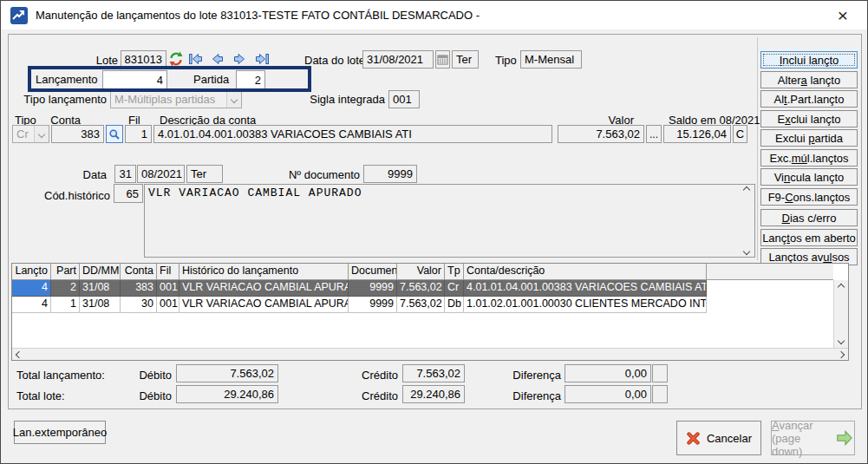  What do you see at coordinates (139, 271) in the screenshot?
I see `table-header-cell: Conta` at bounding box center [139, 271].